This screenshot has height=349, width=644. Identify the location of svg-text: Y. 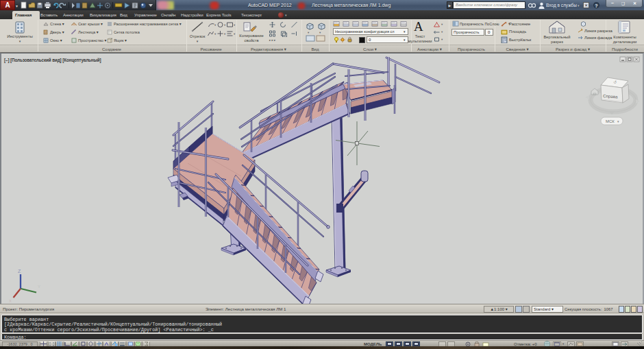
(39, 287).